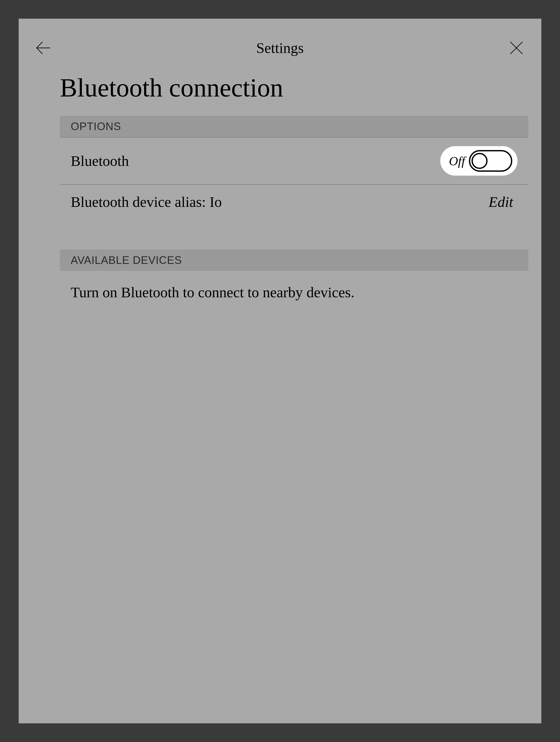 This screenshot has height=742, width=560. I want to click on toggle-state-label: Off, so click(457, 161).